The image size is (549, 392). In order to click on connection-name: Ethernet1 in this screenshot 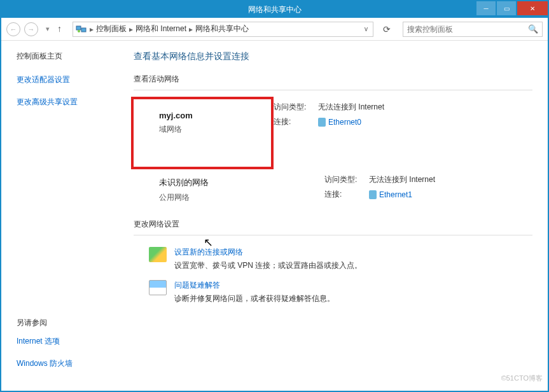, I will do `click(396, 195)`.